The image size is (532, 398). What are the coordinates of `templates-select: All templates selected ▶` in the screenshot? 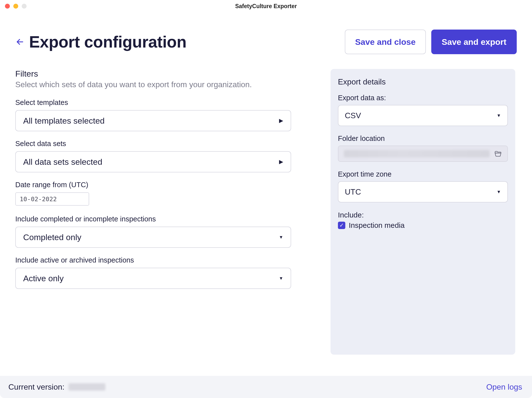 It's located at (153, 121).